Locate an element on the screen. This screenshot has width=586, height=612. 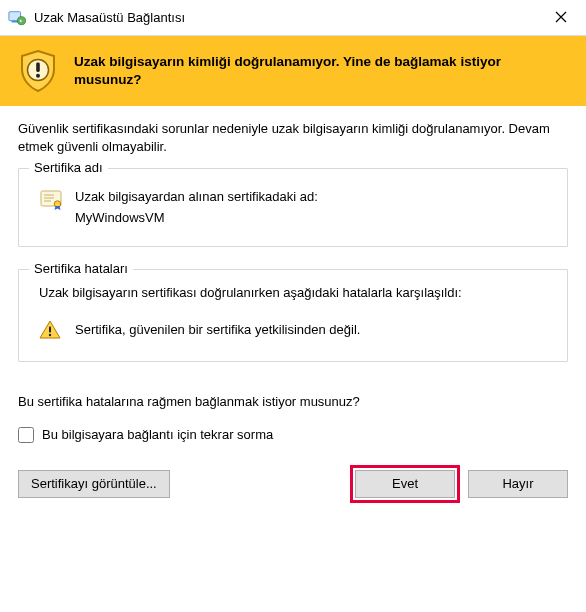
certificate-name-group: Sertifika adı Uzak bilgisayardan alınan … is located at coordinates (293, 207).